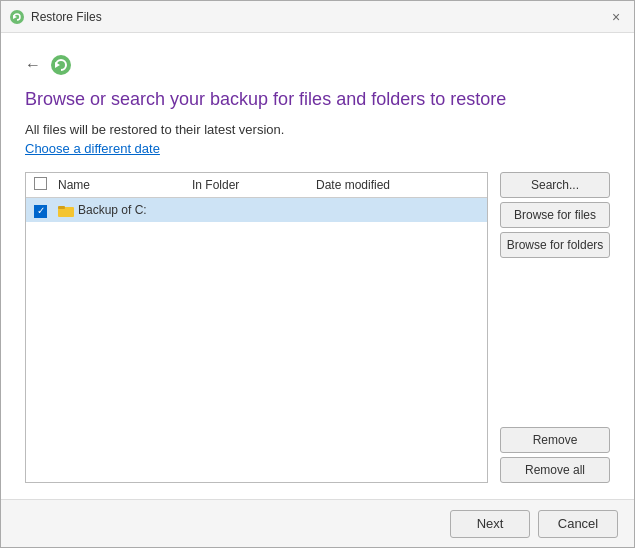 Image resolution: width=635 pixels, height=548 pixels. I want to click on different-date-link: Choose a different date, so click(318, 148).